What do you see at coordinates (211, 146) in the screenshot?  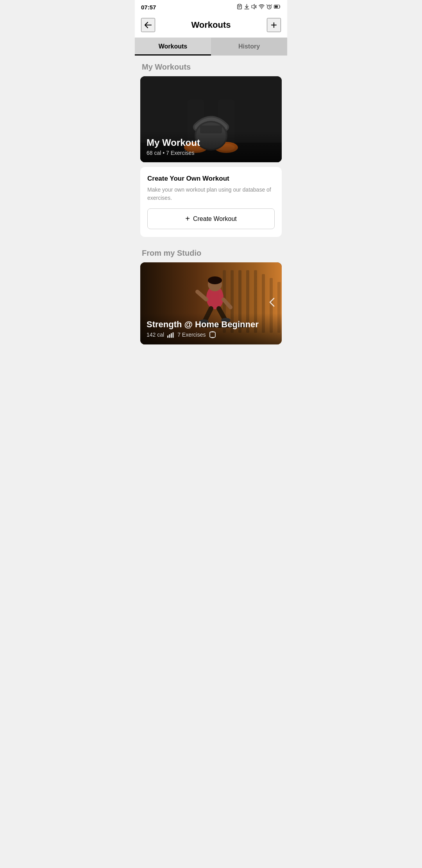 I see `my-workouts-section: My Workouts` at bounding box center [211, 146].